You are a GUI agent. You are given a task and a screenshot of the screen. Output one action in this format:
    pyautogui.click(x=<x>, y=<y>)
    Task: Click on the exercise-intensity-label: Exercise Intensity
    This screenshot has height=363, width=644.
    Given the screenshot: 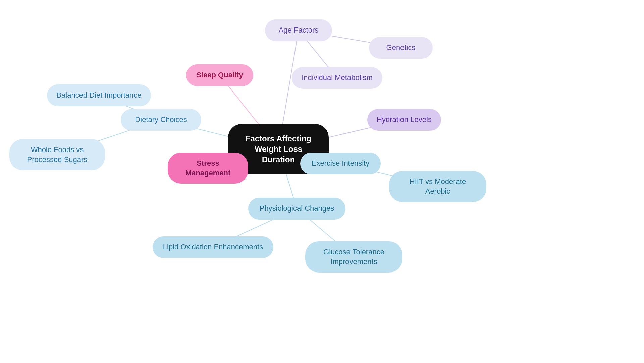 What is the action you would take?
    pyautogui.click(x=340, y=164)
    